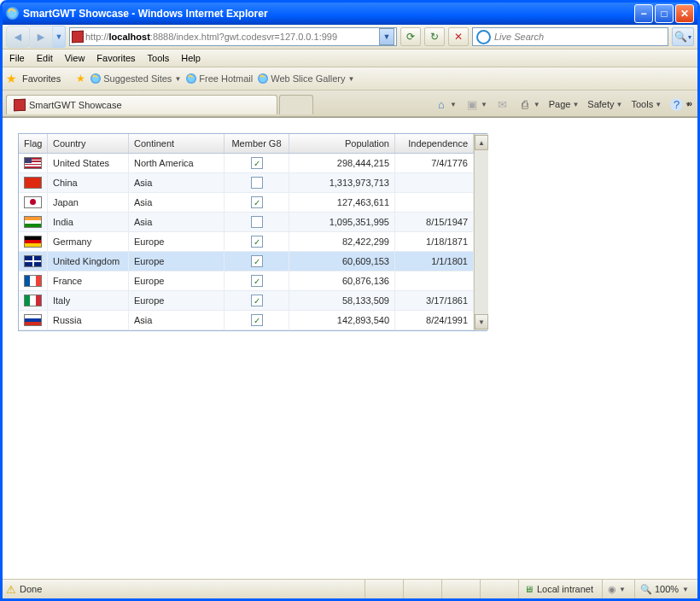 The height and width of the screenshot is (601, 700). I want to click on cell-country: India, so click(89, 222).